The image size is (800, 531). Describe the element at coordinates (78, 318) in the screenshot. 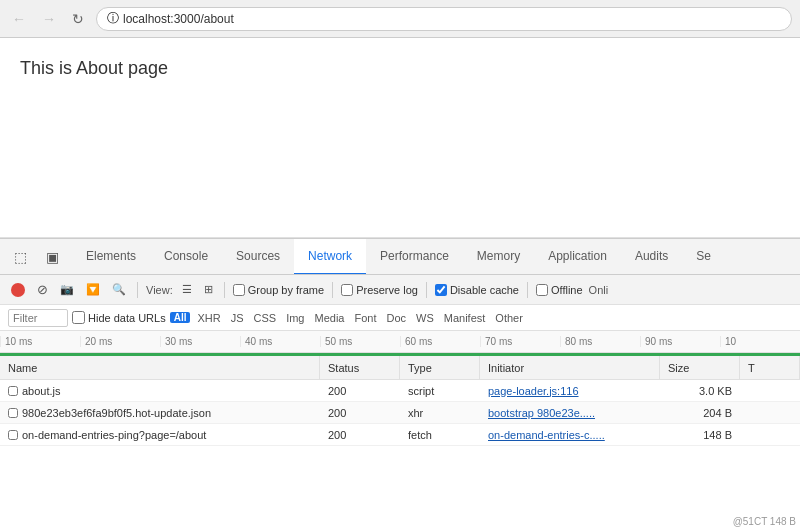

I see `hide-data-urls-checkbox` at that location.